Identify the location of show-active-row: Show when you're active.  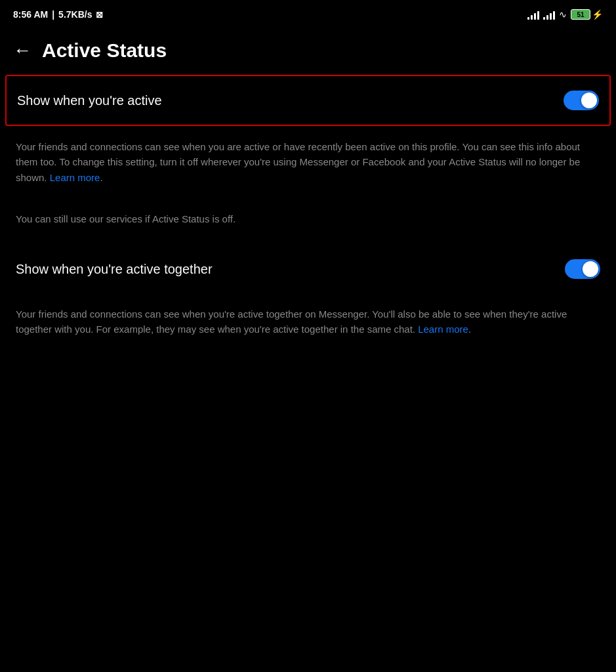
(308, 100).